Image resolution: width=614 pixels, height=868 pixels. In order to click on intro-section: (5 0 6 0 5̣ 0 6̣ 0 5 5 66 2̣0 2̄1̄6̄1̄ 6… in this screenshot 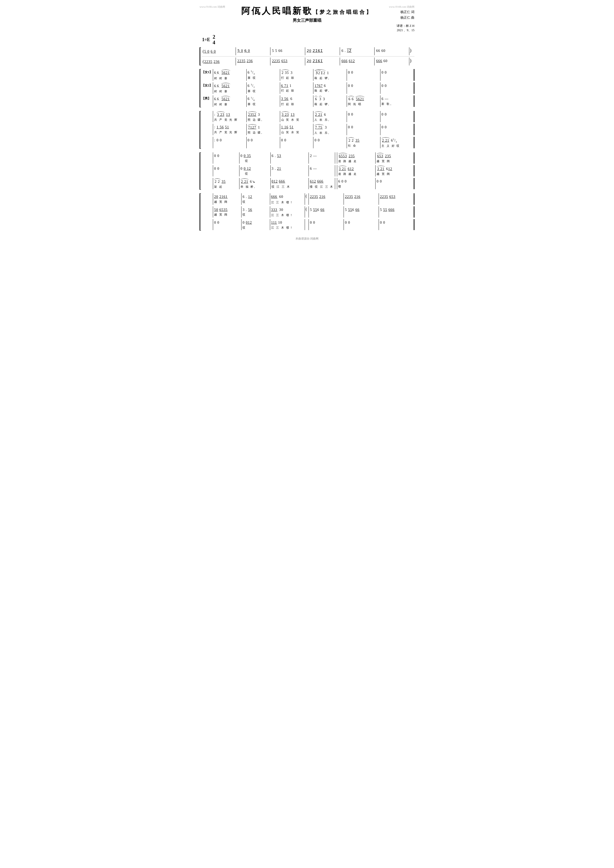, I will do `click(307, 56)`.